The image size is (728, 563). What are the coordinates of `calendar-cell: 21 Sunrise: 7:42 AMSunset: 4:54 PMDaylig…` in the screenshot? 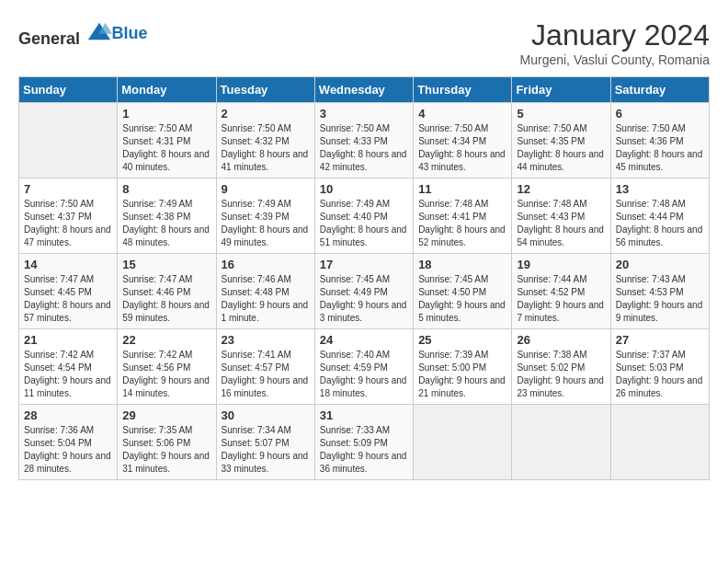 It's located at (68, 367).